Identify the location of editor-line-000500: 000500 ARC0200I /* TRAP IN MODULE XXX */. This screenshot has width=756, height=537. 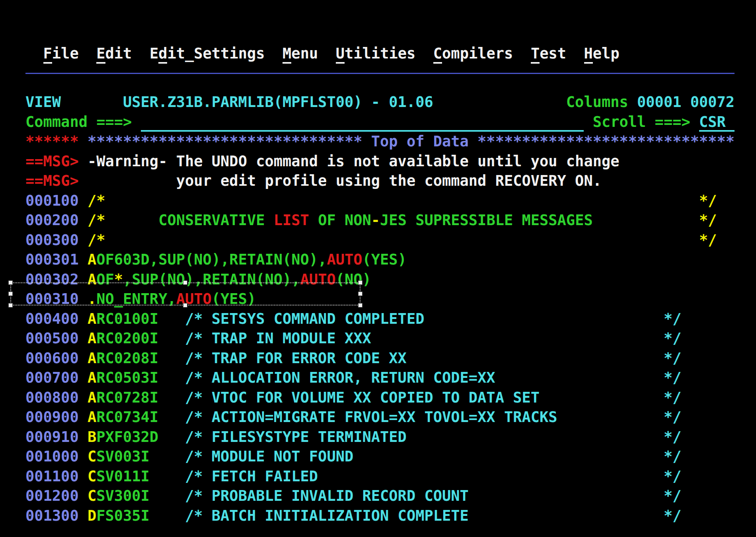
(391, 339).